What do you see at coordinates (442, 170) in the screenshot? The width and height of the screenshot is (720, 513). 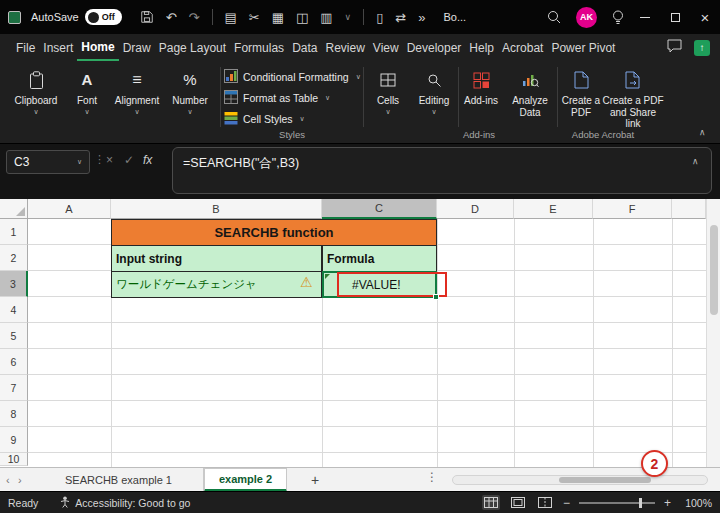 I see `formula-input: =SEARCHB("合",B3) ∨` at bounding box center [442, 170].